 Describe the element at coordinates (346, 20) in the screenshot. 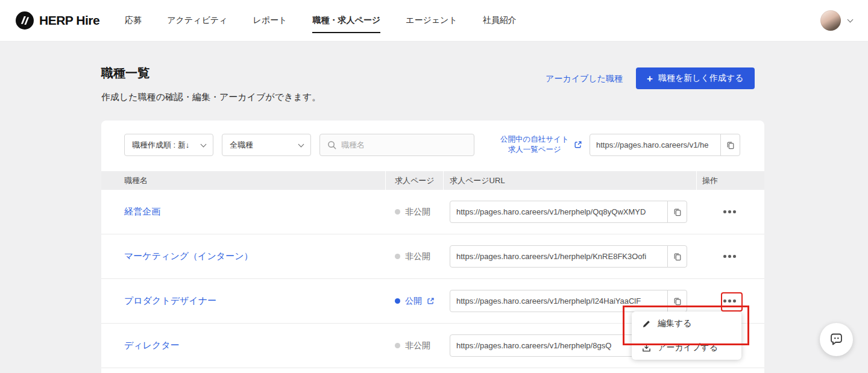

I see `nav-item-job-pages: 職種・求人ページ` at that location.